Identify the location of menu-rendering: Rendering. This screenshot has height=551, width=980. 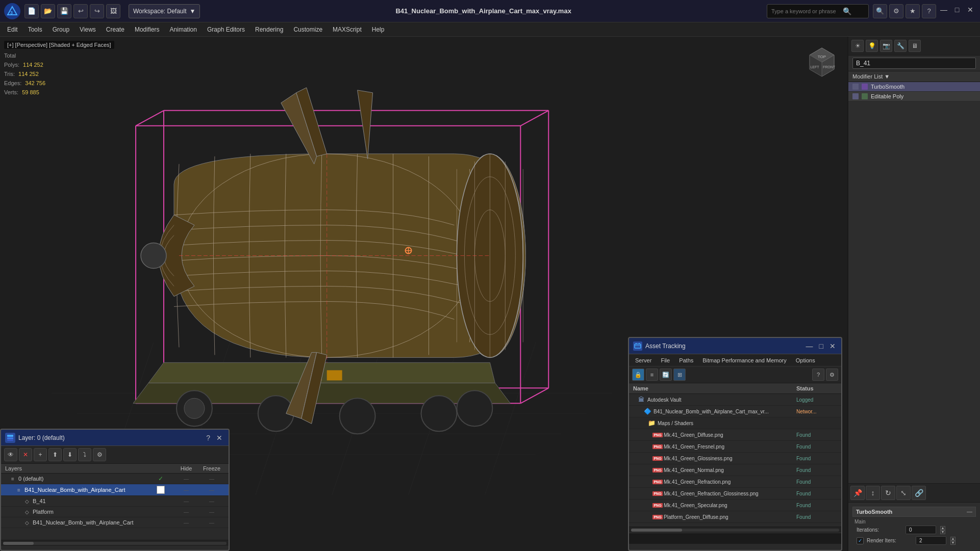
(269, 30).